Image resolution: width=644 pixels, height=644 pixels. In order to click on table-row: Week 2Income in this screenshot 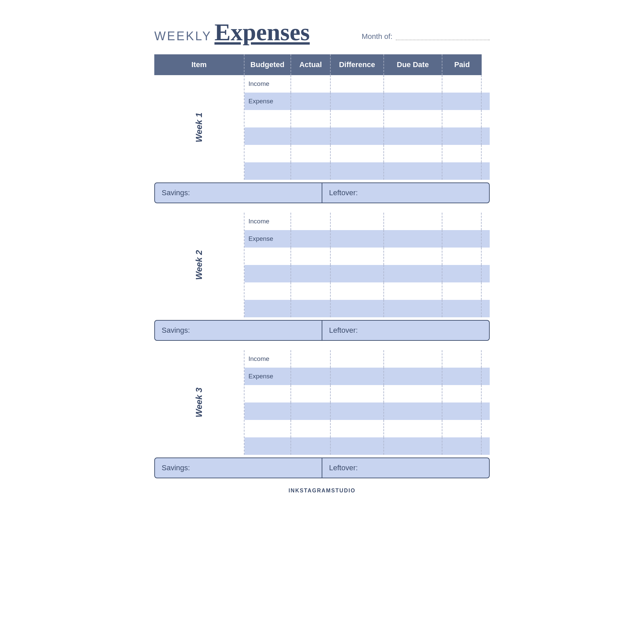, I will do `click(322, 221)`.